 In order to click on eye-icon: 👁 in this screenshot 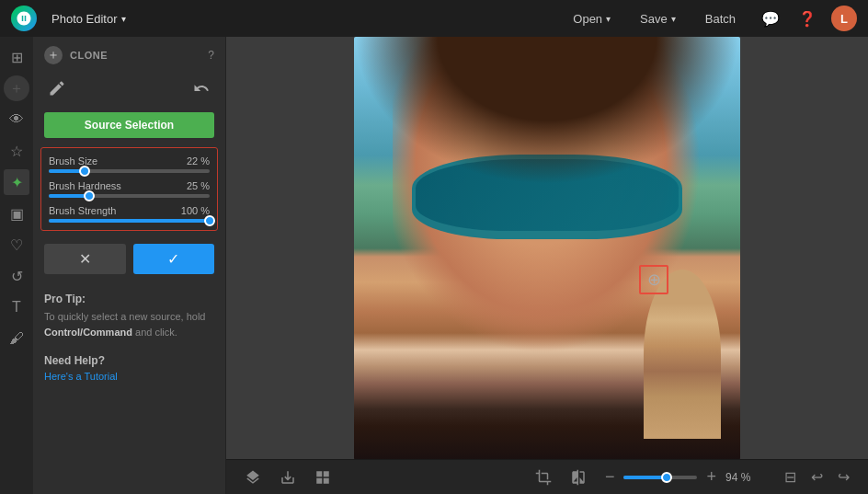, I will do `click(17, 120)`.